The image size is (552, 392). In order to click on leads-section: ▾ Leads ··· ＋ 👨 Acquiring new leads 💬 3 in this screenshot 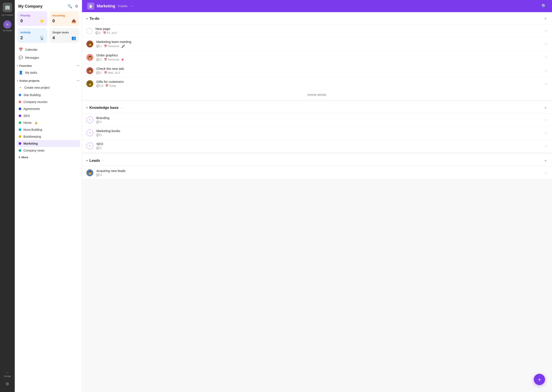, I will do `click(317, 167)`.